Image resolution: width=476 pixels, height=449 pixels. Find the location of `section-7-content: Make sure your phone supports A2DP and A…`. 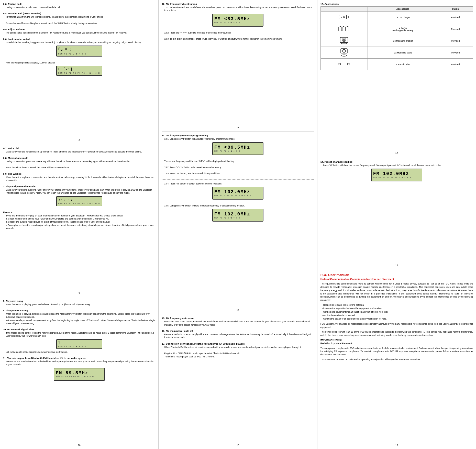

section-7-content: Make sure your phone supports A2DP and A… is located at coordinates (80, 191).